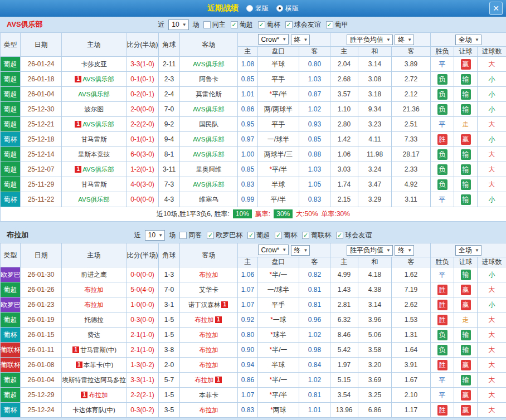  What do you see at coordinates (411, 335) in the screenshot?
I see `avg-away-odds: 1.31` at bounding box center [411, 335].